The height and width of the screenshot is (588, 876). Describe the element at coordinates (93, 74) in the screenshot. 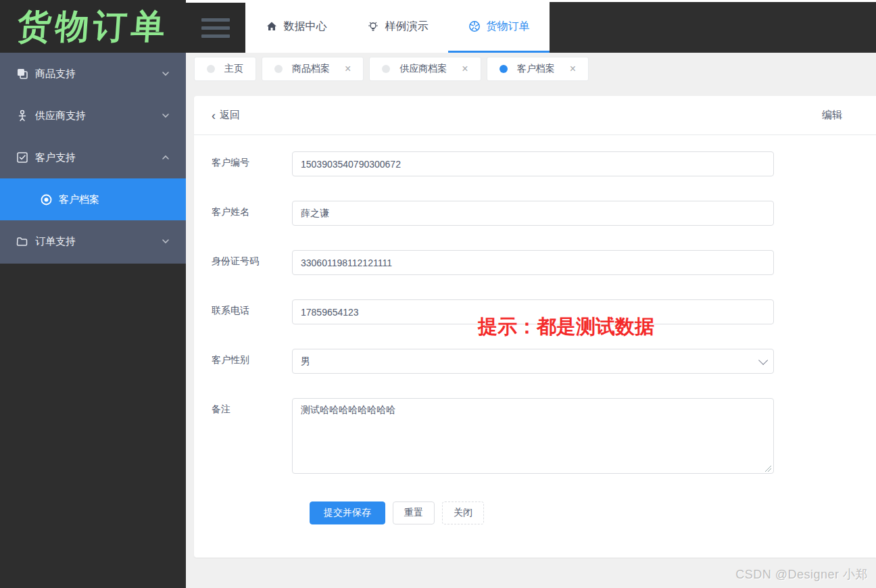

I see `sidebar-item-goods-support: 商品支持` at that location.